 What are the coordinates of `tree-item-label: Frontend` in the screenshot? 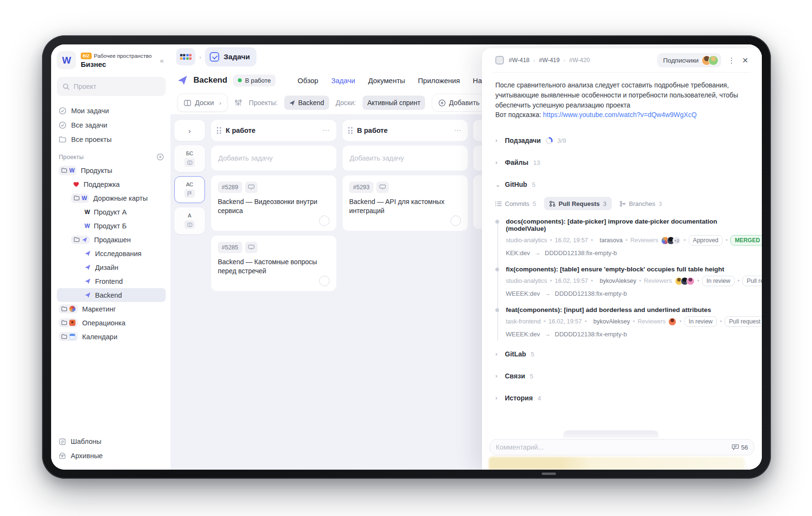 It's located at (109, 281).